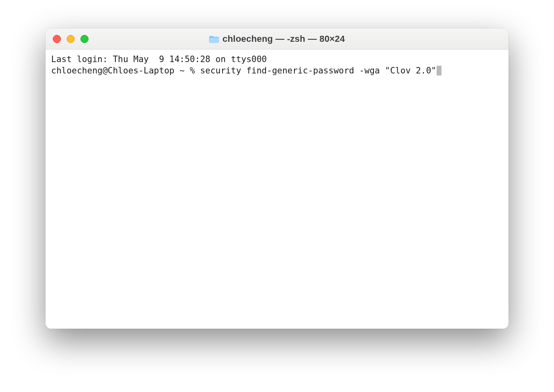 Image resolution: width=554 pixels, height=392 pixels. I want to click on traffic-lights, so click(71, 39).